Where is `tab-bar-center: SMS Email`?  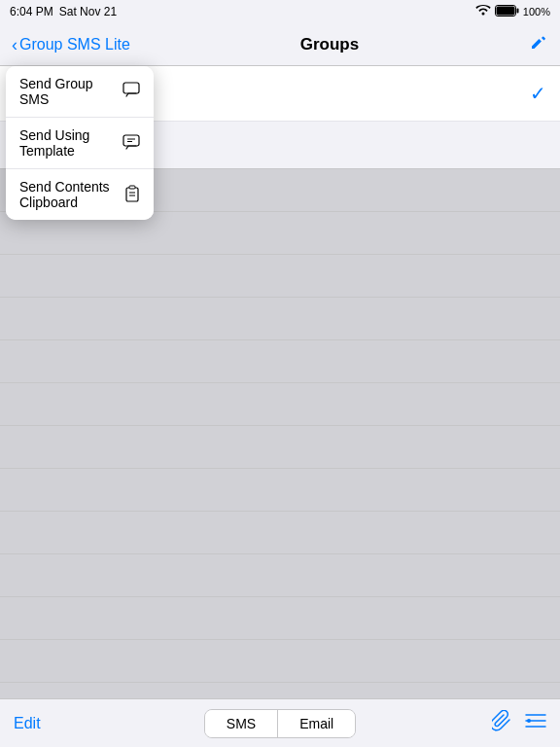
tab-bar-center: SMS Email is located at coordinates (280, 724).